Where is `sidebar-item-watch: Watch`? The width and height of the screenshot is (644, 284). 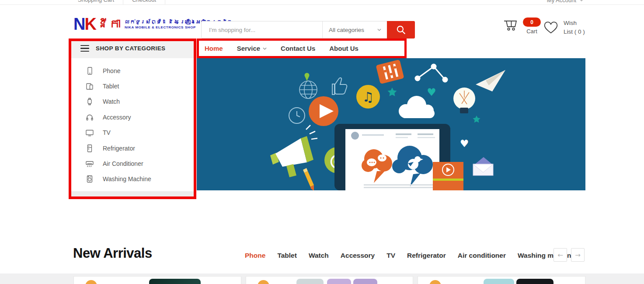 sidebar-item-watch: Watch is located at coordinates (132, 102).